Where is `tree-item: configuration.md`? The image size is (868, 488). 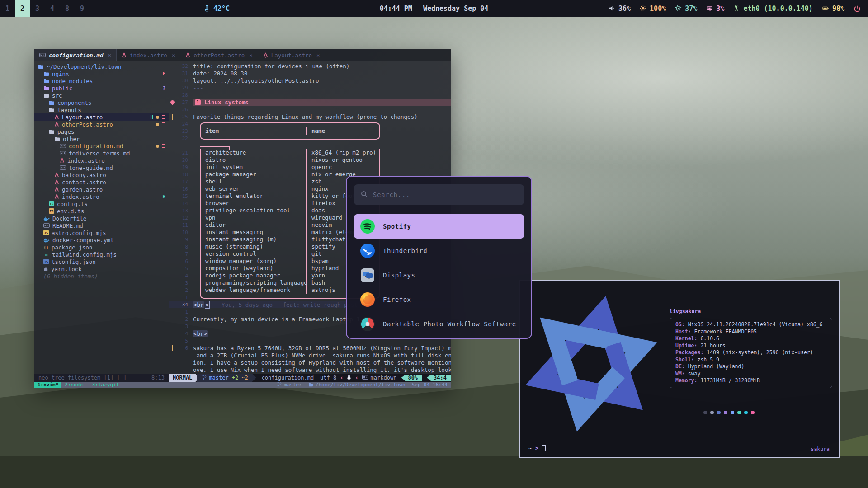 tree-item: configuration.md is located at coordinates (101, 146).